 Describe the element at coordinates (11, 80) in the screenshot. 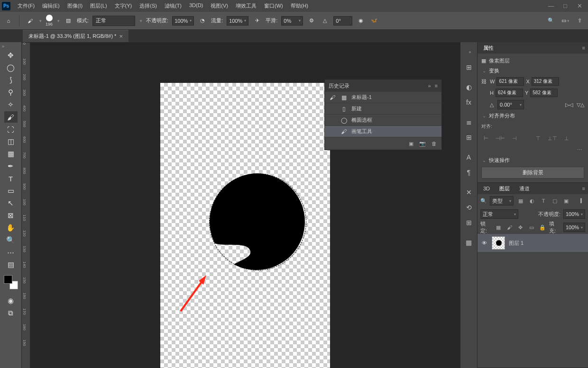

I see `lasso-tool: ⟆` at that location.